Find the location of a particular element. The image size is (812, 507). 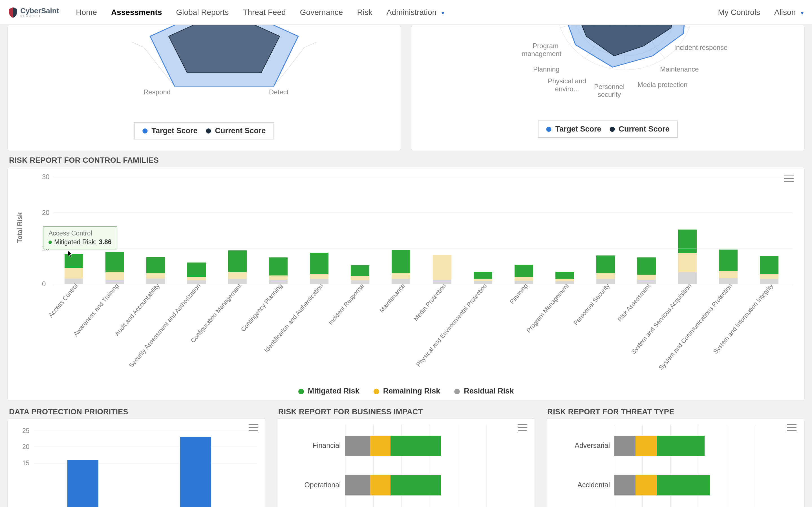

brand-name: CyberSaint is located at coordinates (40, 11).